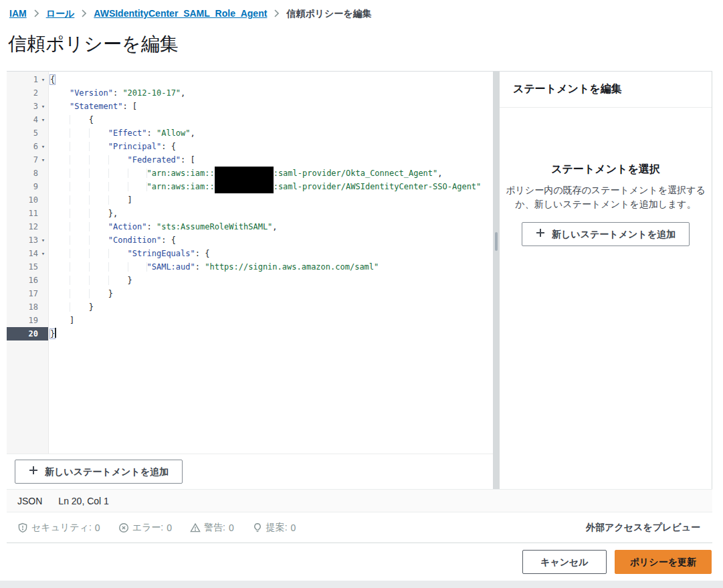 The height and width of the screenshot is (588, 723). Describe the element at coordinates (250, 106) in the screenshot. I see `code-line: 3▾ "Statement": [` at that location.